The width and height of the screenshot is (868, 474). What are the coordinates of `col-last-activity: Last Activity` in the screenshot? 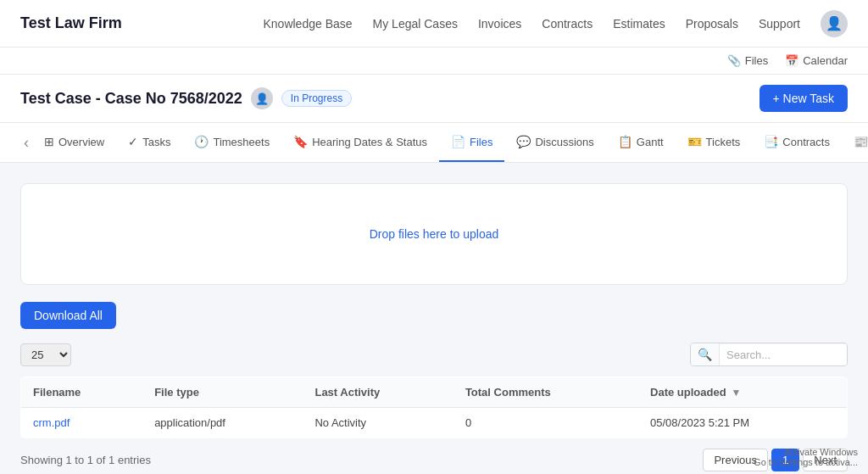 It's located at (378, 393).